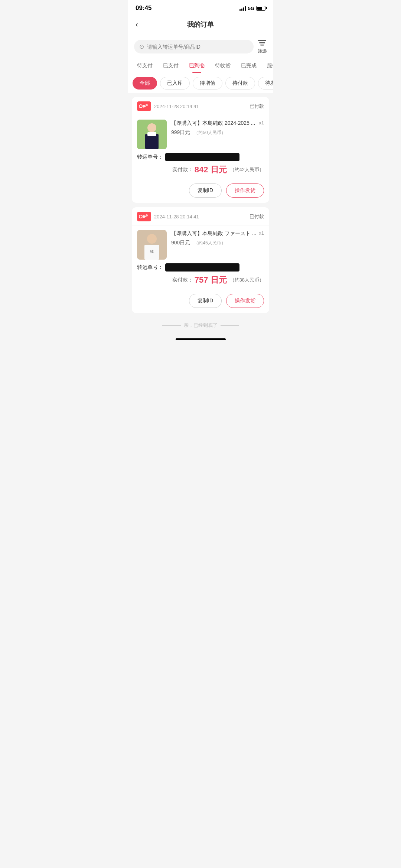 Image resolution: width=401 pixels, height=868 pixels. I want to click on filter-icon, so click(262, 43).